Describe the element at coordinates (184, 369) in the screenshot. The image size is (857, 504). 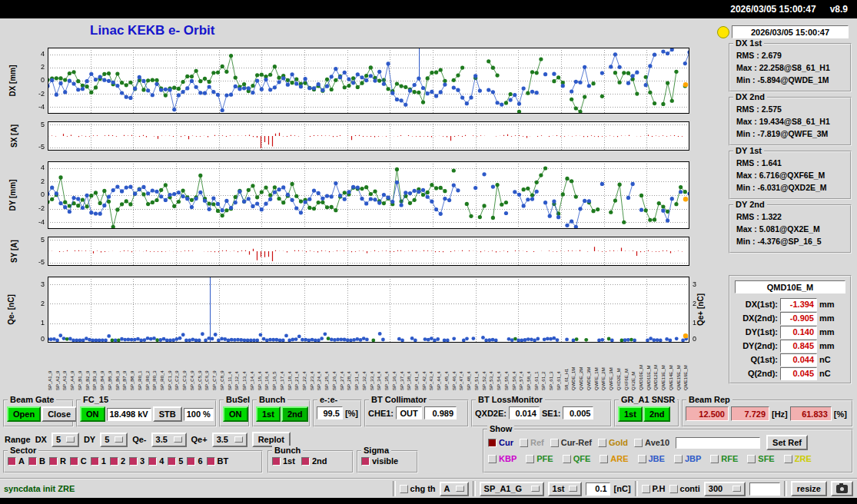
I see `bpm-label: SP_C3_9` at that location.